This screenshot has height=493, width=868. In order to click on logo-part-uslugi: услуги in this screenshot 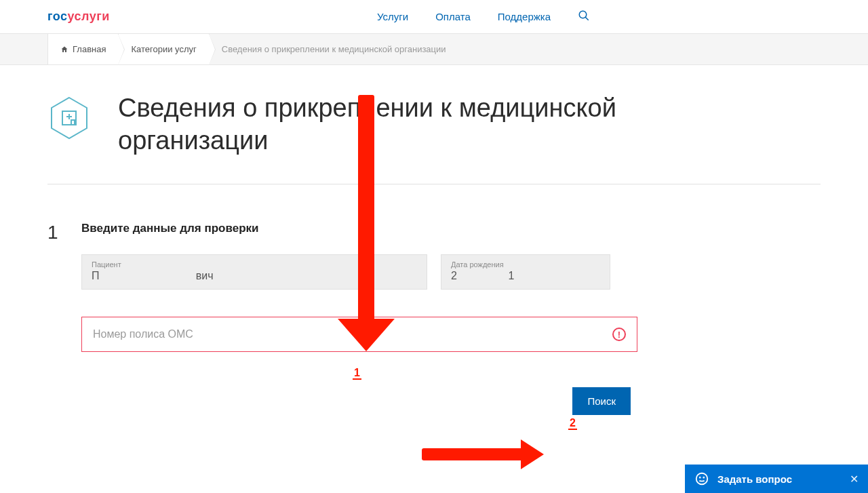, I will do `click(89, 16)`.